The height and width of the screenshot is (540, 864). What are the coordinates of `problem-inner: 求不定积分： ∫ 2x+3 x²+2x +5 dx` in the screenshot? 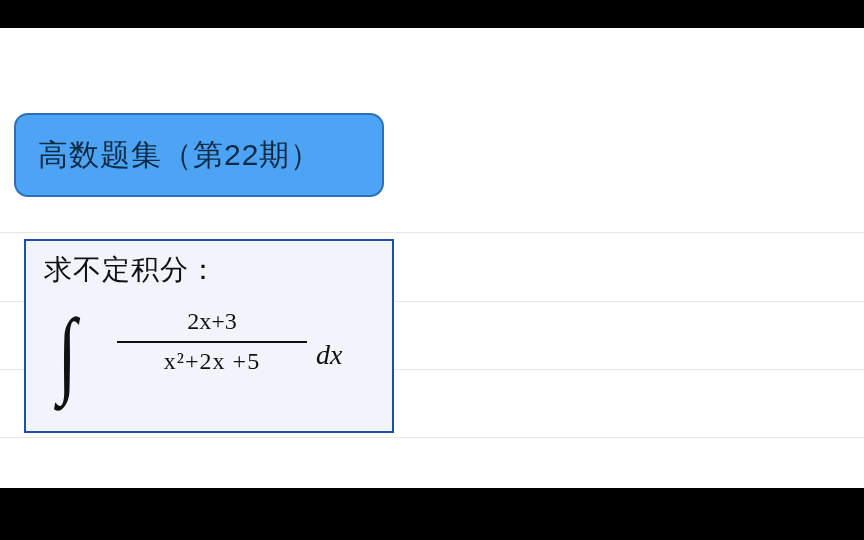 It's located at (209, 336).